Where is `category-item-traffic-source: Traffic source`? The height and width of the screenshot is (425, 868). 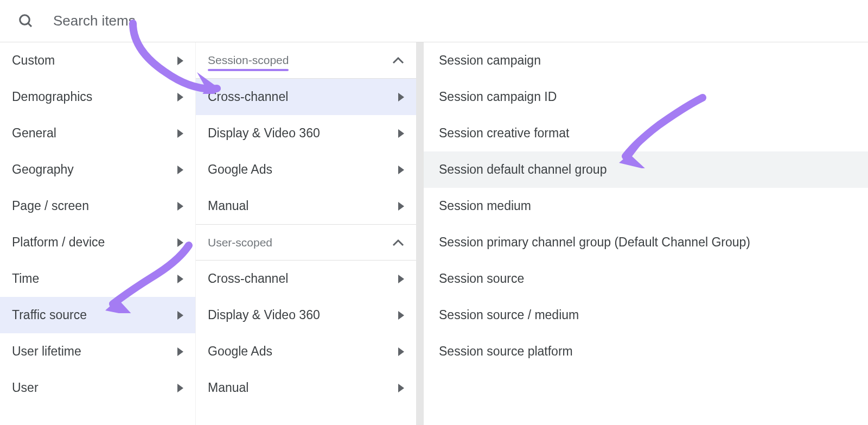
category-item-traffic-source: Traffic source is located at coordinates (98, 315).